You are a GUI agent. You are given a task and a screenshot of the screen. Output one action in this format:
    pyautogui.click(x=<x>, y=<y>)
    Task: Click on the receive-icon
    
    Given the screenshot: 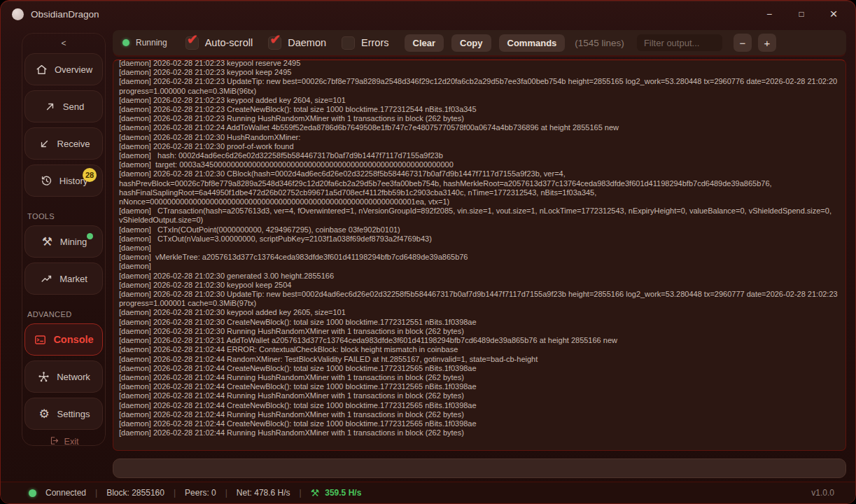 What is the action you would take?
    pyautogui.click(x=45, y=144)
    